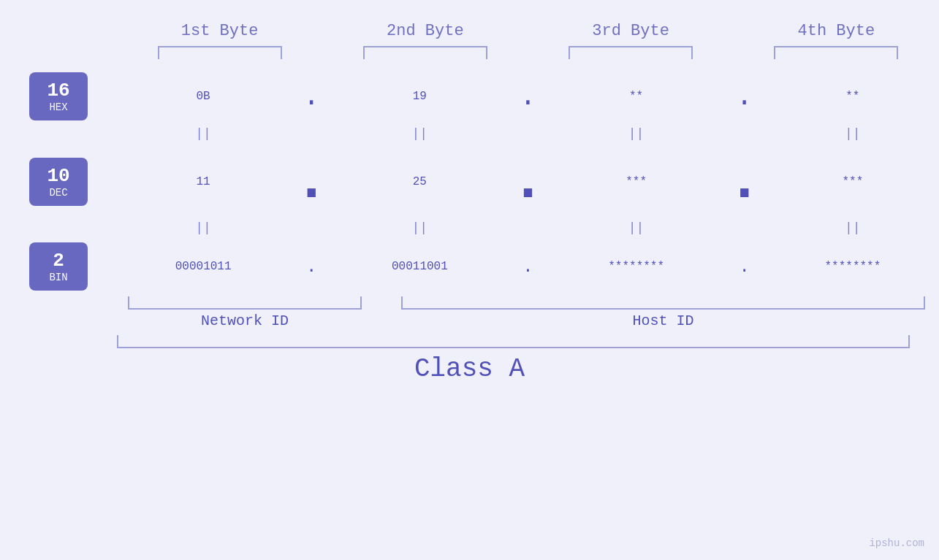 The width and height of the screenshot is (939, 560). Describe the element at coordinates (58, 261) in the screenshot. I see `bin-num: 2` at that location.